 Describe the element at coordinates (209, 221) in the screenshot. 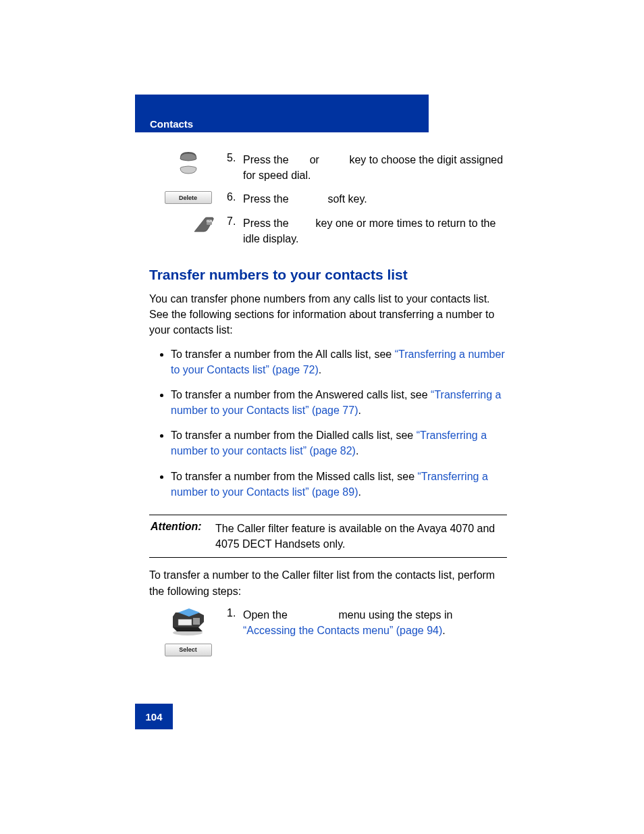

I see `svg-text: CLR` at that location.